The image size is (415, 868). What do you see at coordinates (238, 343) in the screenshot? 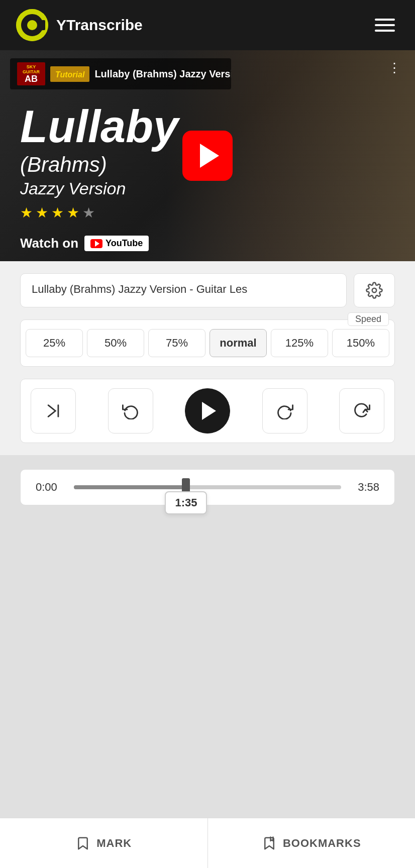
I see `speed-normal: normal` at bounding box center [238, 343].